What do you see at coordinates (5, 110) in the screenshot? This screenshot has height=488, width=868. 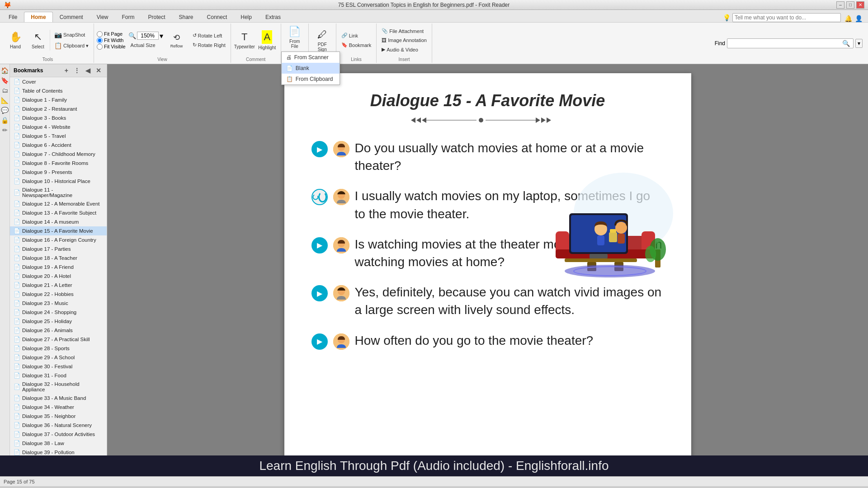 I see `strip-icon-4: 💬` at bounding box center [5, 110].